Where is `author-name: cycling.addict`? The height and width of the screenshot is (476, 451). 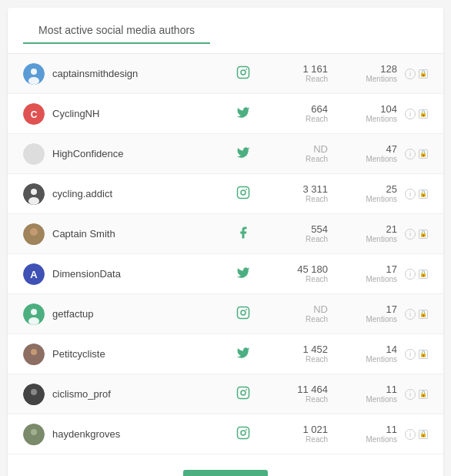 author-name: cycling.addict is located at coordinates (140, 194).